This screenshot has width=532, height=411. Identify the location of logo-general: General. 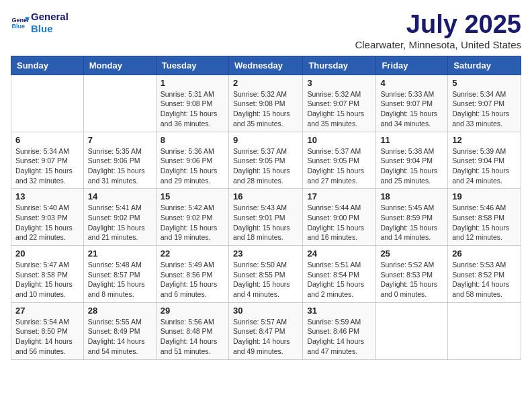
(50, 17).